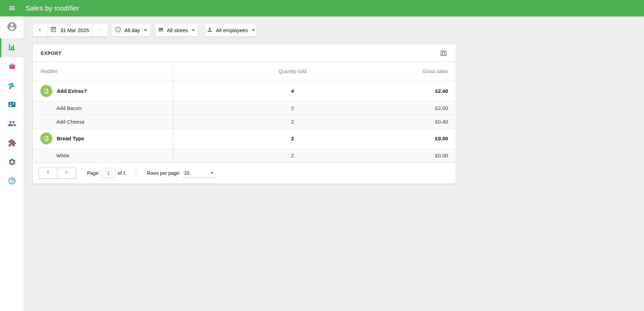 The width and height of the screenshot is (644, 311). I want to click on sidebar-item-inventory, so click(12, 86).